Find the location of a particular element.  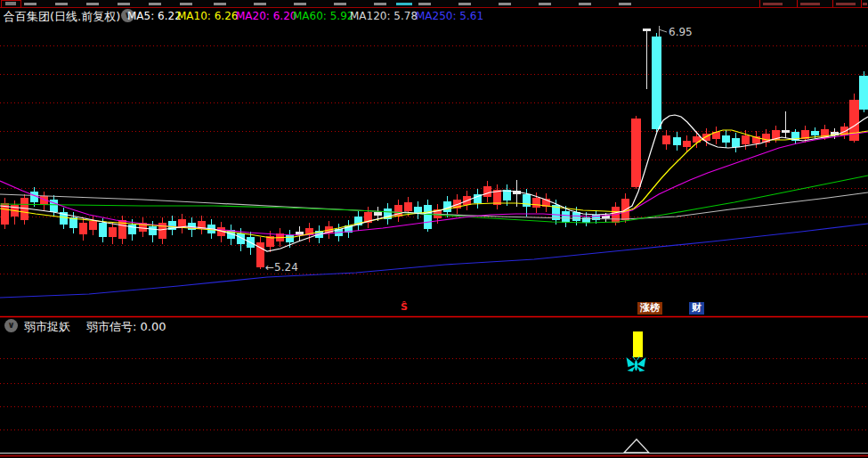

indicator-signal-value: 弱市信号: 0.00 is located at coordinates (126, 327).